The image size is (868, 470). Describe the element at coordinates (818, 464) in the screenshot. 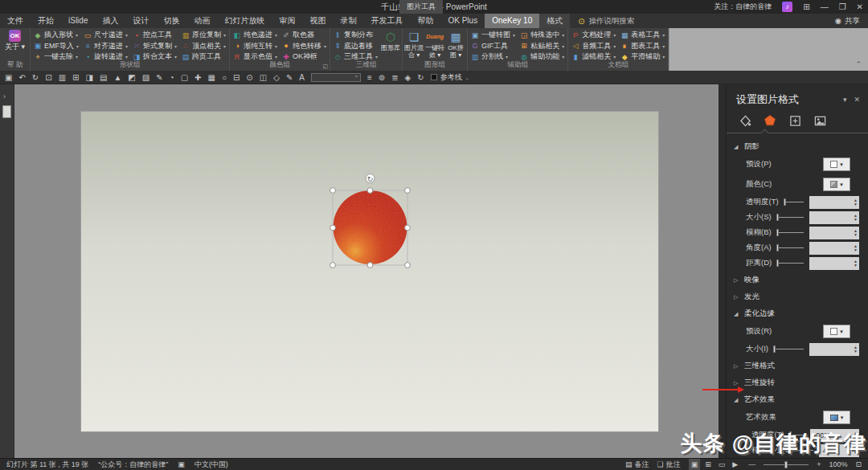

I see `zoom-in-button: +` at that location.